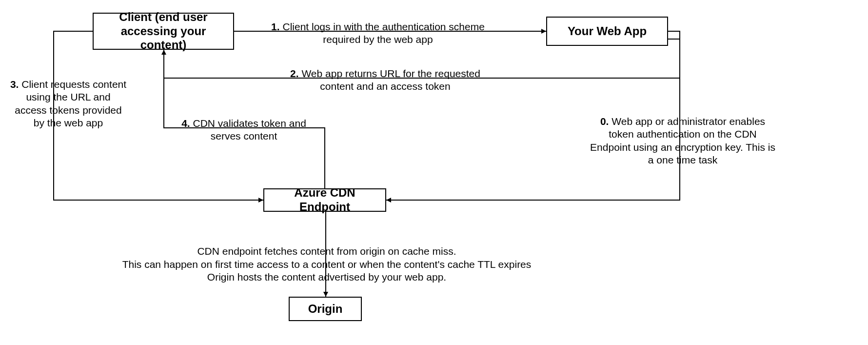 The image size is (868, 345). What do you see at coordinates (385, 80) in the screenshot?
I see `label-step2: 2. Web app returns URL for the requested…` at bounding box center [385, 80].